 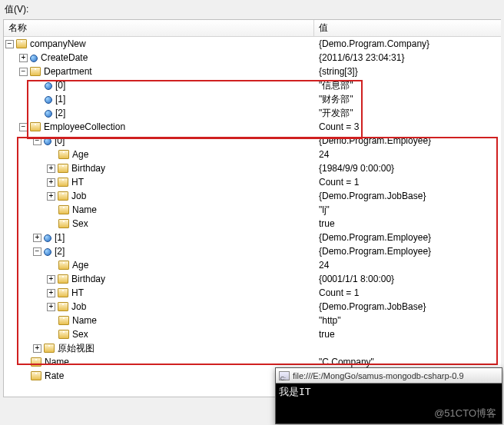 What do you see at coordinates (252, 251) in the screenshot?
I see `tree-row: −[2]{Demo.Program.Employee}` at bounding box center [252, 251].